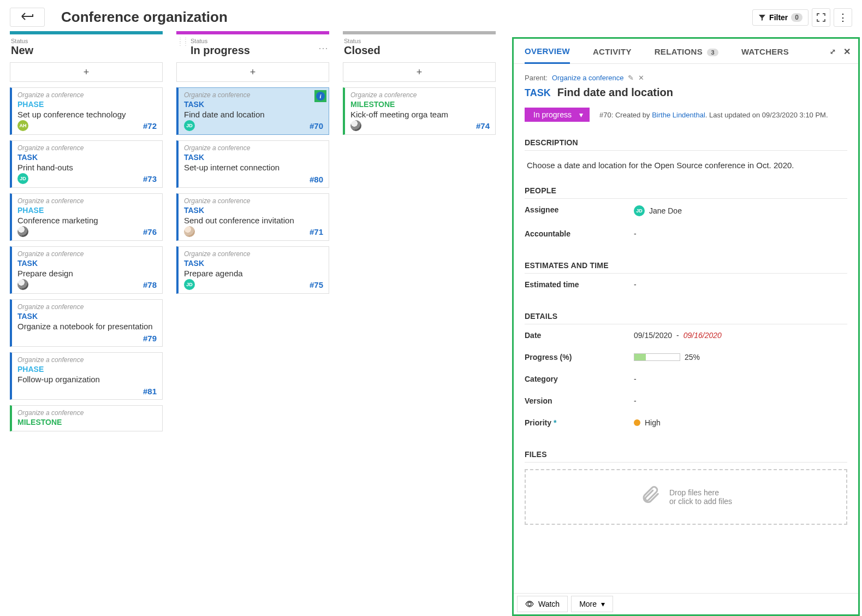  I want to click on remove-parent-icon: ✕, so click(641, 78).